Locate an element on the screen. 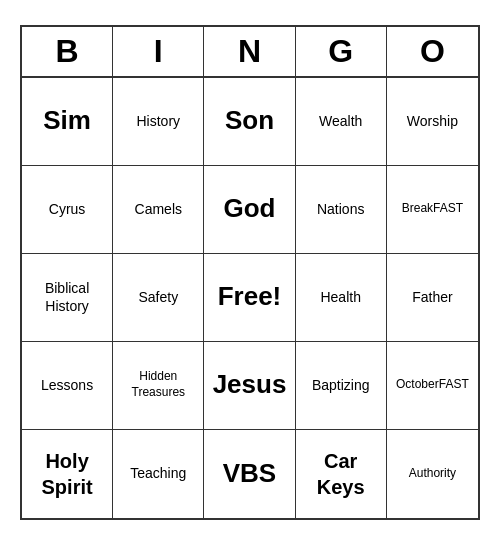 This screenshot has height=544, width=500. cell-text-11: Safety is located at coordinates (158, 297).